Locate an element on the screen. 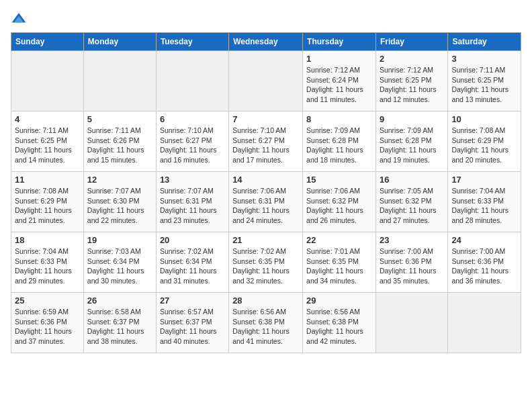 This screenshot has height=411, width=532. day-number: 17 is located at coordinates (484, 180).